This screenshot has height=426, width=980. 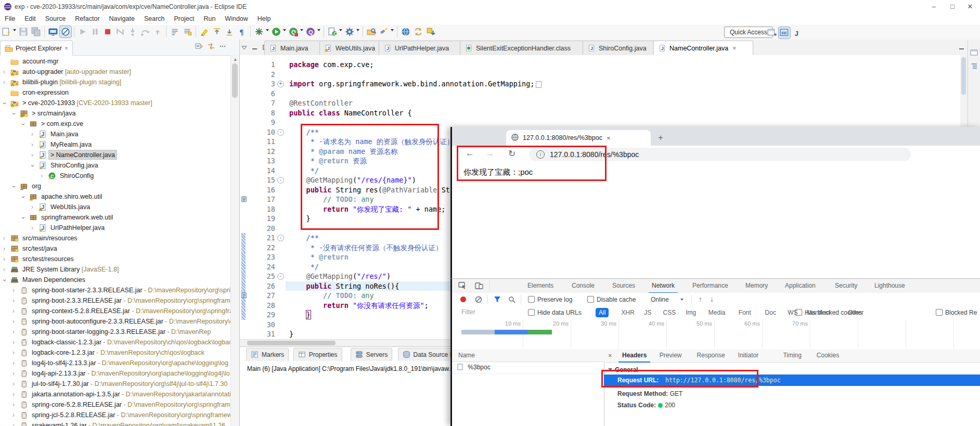 I want to click on browser-tab: 127.0.0.1:8080/res/%3bpoc ×, so click(x=578, y=138).